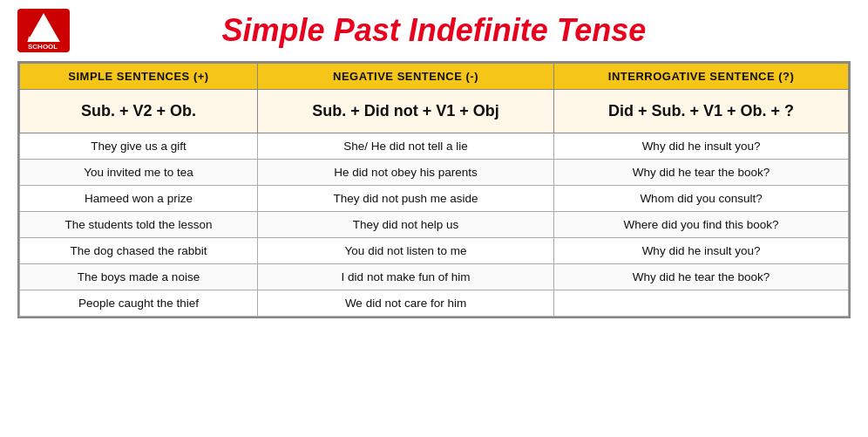 The width and height of the screenshot is (868, 437). What do you see at coordinates (40, 38) in the screenshot?
I see `svg-text: adda247` at bounding box center [40, 38].